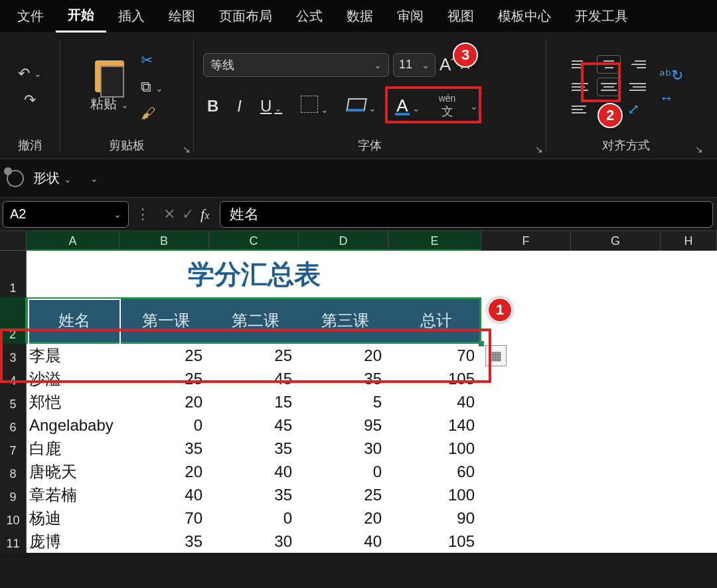  I want to click on align-top-center, so click(609, 64).